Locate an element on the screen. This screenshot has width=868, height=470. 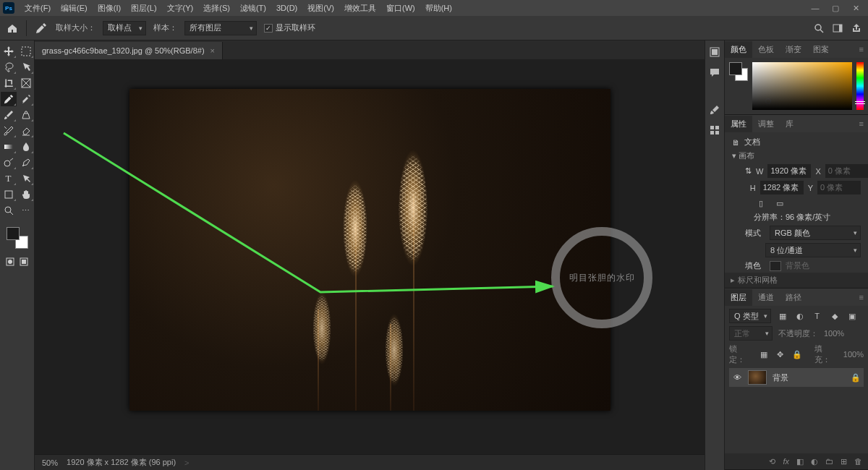
document-tab: grass-gc466c9bae_1920.jpg @ 50%(RGB/8#) … is located at coordinates (129, 51).